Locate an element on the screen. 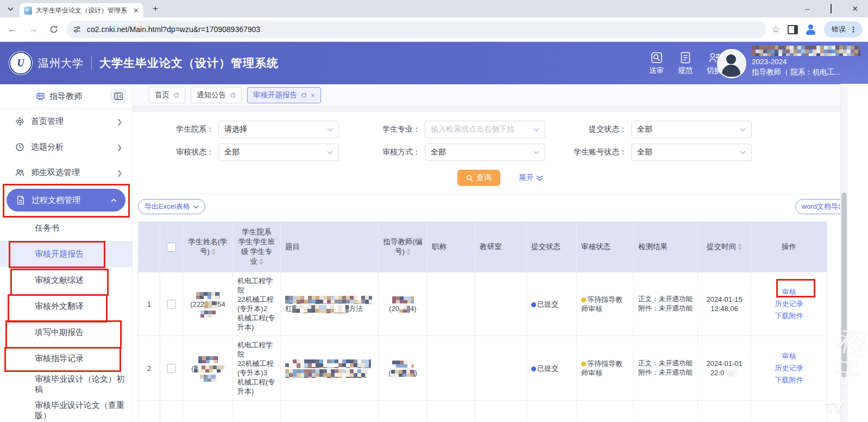  close-icon: ✕ is located at coordinates (855, 9).